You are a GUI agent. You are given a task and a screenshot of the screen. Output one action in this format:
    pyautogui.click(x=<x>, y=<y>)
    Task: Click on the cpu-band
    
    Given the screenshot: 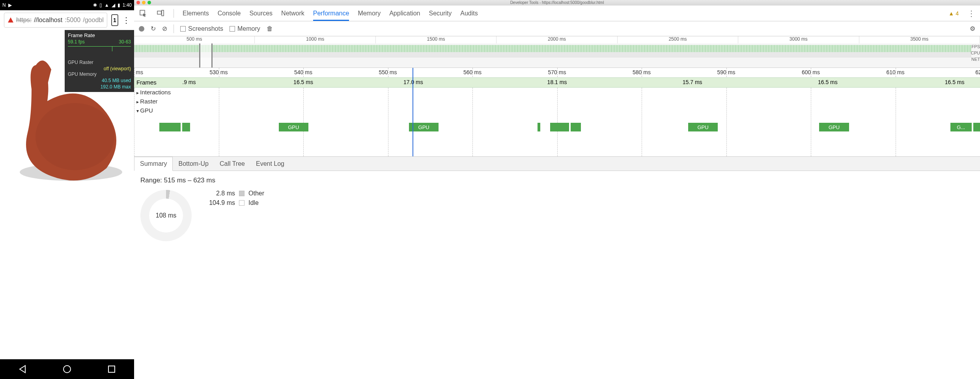 What is the action you would take?
    pyautogui.click(x=553, y=55)
    